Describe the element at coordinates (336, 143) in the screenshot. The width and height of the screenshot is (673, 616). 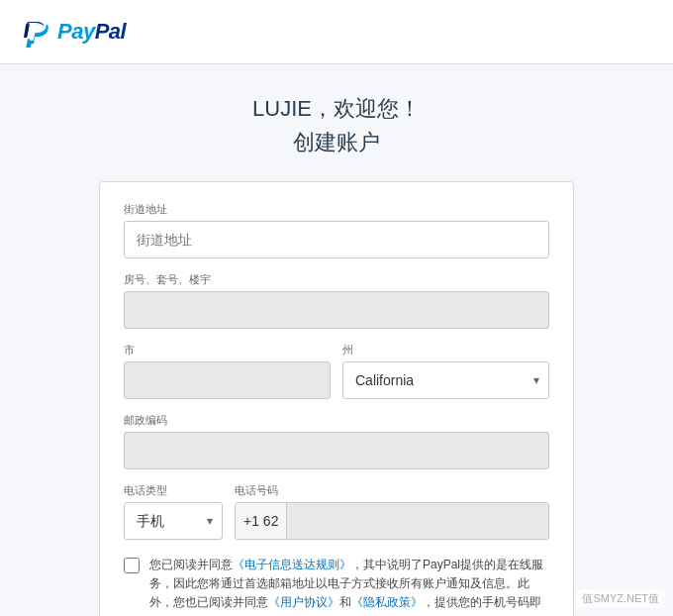
I see `subtitle-text: 创建账户` at that location.